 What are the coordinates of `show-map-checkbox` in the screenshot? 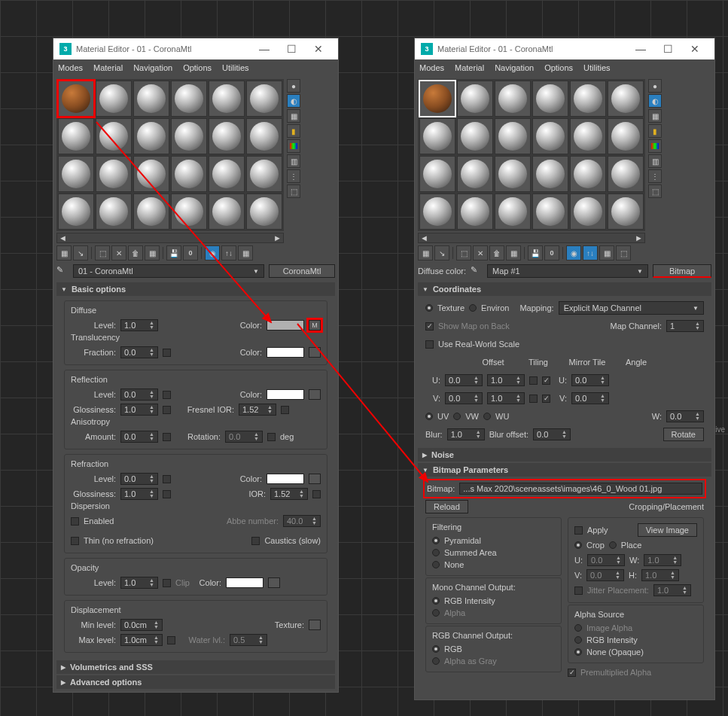 It's located at (429, 327).